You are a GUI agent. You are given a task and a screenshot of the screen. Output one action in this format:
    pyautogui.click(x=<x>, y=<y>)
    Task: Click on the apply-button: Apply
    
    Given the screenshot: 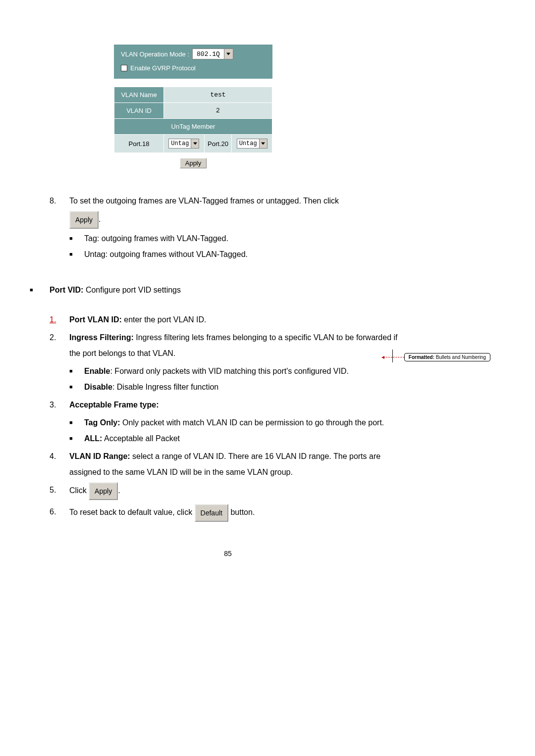 What is the action you would take?
    pyautogui.click(x=193, y=163)
    